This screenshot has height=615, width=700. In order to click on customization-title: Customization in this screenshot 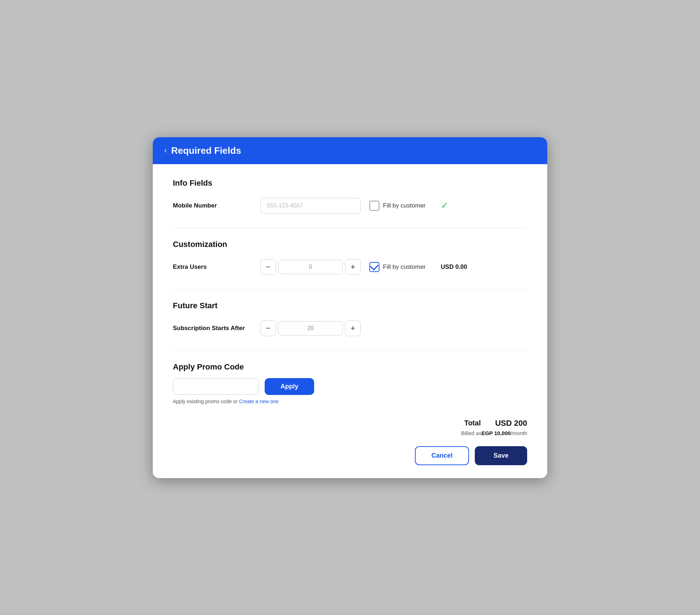, I will do `click(350, 244)`.